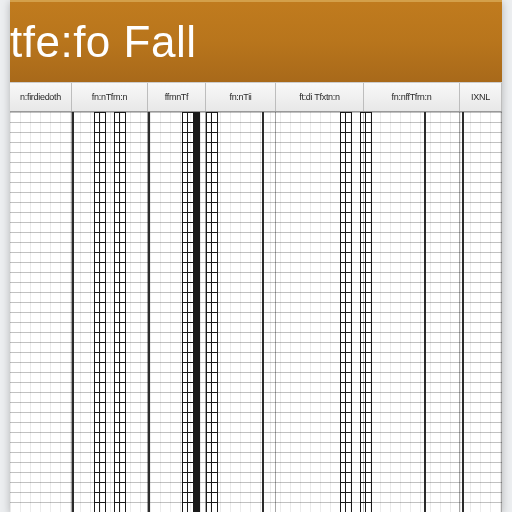 This screenshot has height=512, width=512. I want to click on column-header: ft:di Tfxtn:n, so click(320, 97).